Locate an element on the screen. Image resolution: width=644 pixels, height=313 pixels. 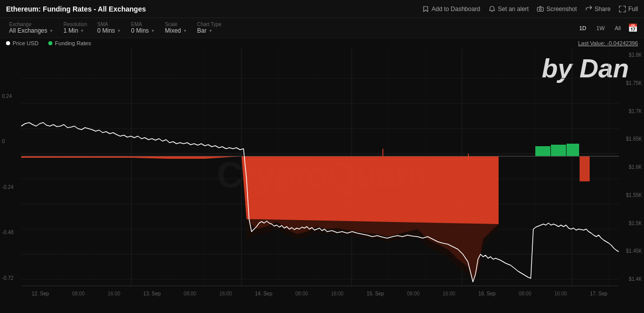
page-title: Ethereum: Funding Rates - All Exchanges is located at coordinates (76, 9).